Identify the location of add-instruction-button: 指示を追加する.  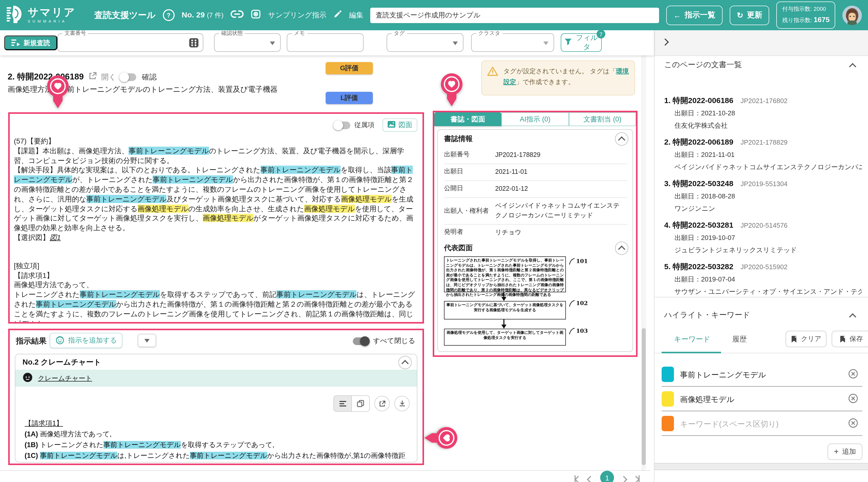
(86, 341).